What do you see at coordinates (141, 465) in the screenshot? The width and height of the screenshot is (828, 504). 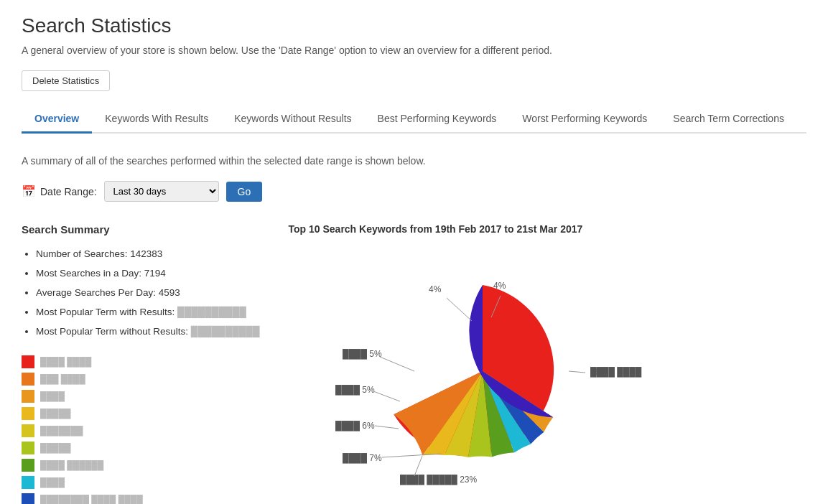 I see `legend-item: ████ ██████` at bounding box center [141, 465].